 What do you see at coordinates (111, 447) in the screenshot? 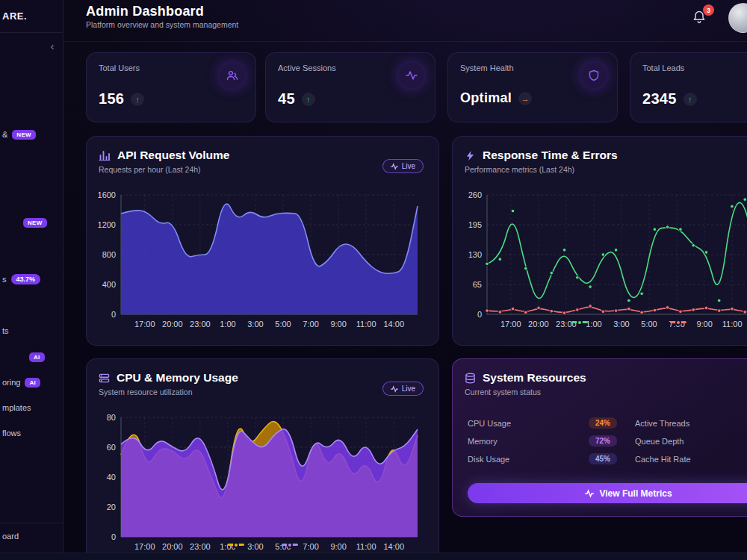
I see `svg-text: 60` at bounding box center [111, 447].